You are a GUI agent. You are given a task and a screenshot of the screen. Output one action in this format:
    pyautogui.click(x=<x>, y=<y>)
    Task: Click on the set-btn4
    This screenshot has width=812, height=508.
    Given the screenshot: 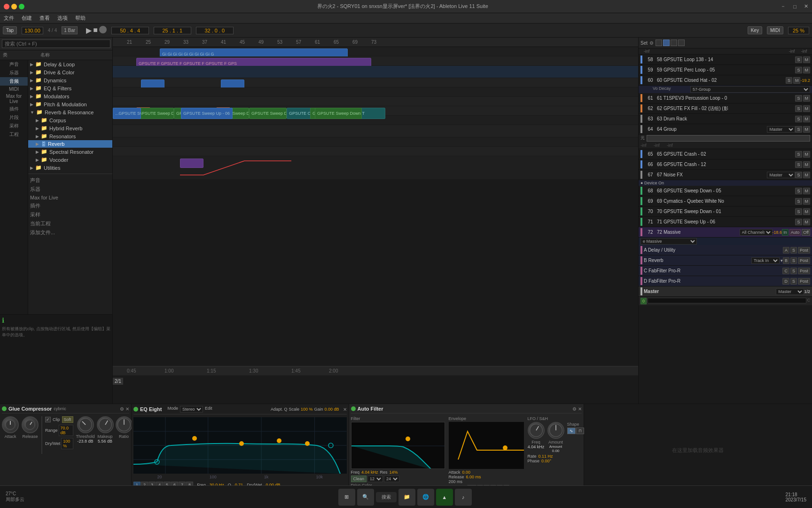 What is the action you would take?
    pyautogui.click(x=681, y=43)
    